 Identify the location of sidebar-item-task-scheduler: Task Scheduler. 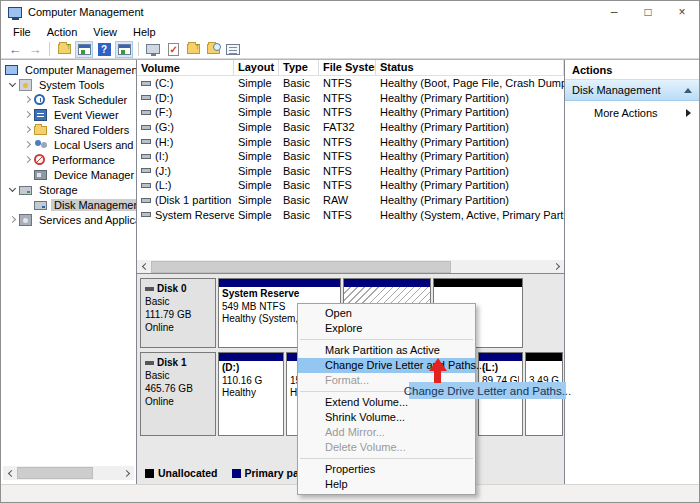
(68, 100).